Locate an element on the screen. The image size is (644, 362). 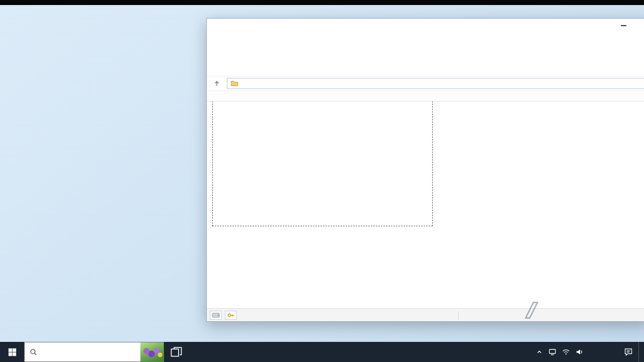
key-status-icon is located at coordinates (231, 315).